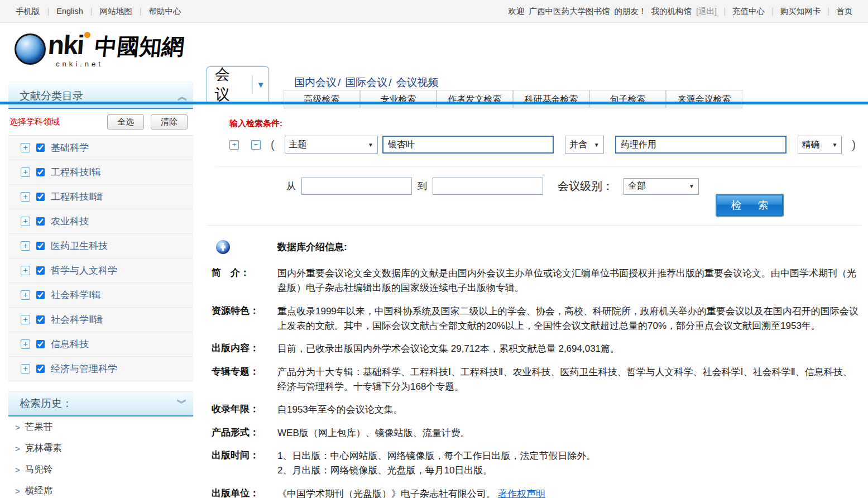 Image resolution: width=868 pixels, height=498 pixels. I want to click on operator-select: 并含 ▼, so click(584, 145).